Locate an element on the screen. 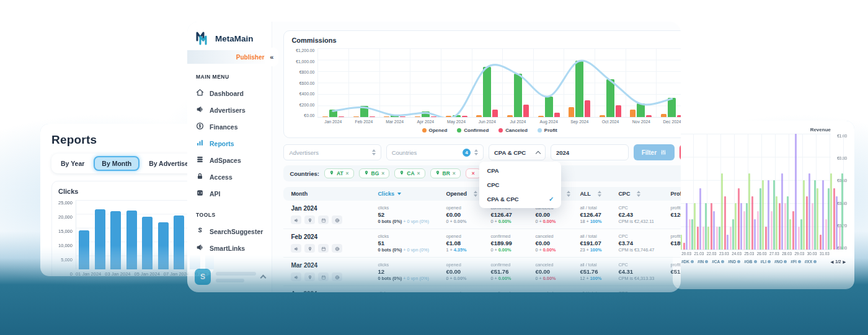 The height and width of the screenshot is (335, 868). column-header-clicks: Clicks is located at coordinates (412, 194).